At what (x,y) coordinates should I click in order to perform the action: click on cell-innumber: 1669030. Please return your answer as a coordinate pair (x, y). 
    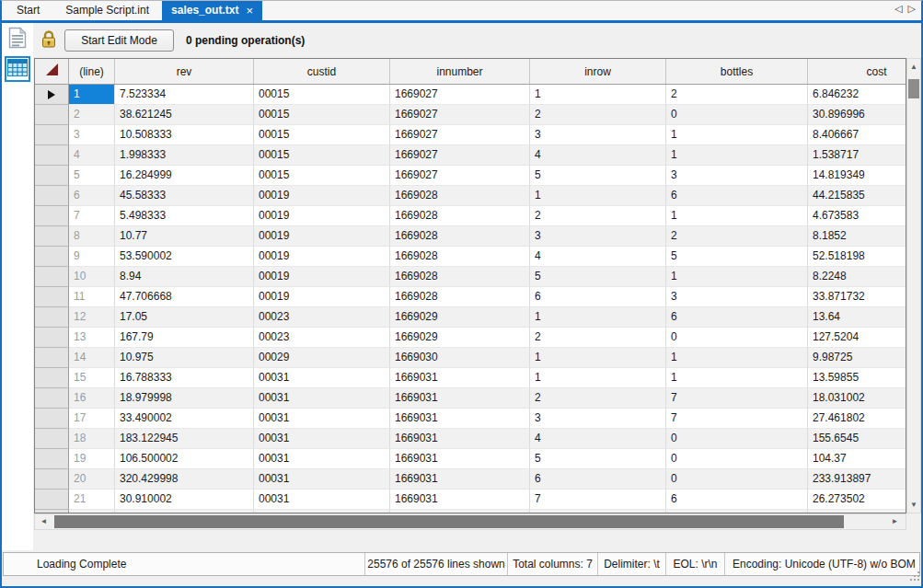
    Looking at the image, I should click on (460, 358).